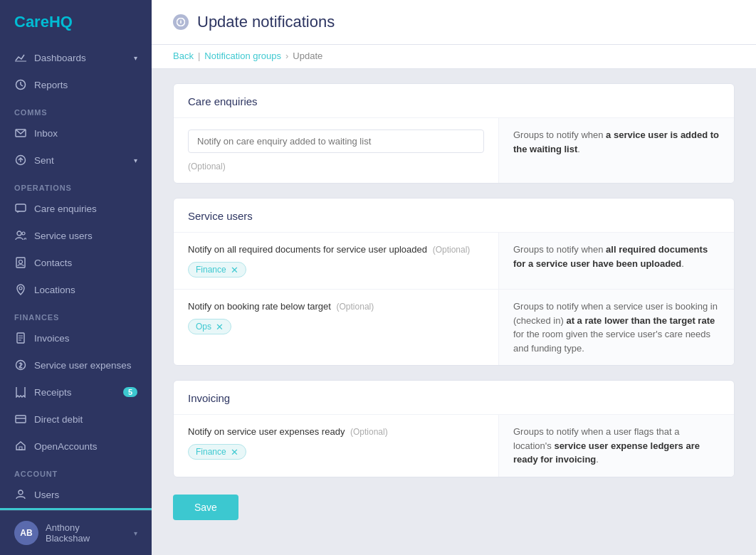 Image resolution: width=756 pixels, height=555 pixels. Describe the element at coordinates (75, 419) in the screenshot. I see `sidebar-item-direct-debit: Direct debit` at that location.